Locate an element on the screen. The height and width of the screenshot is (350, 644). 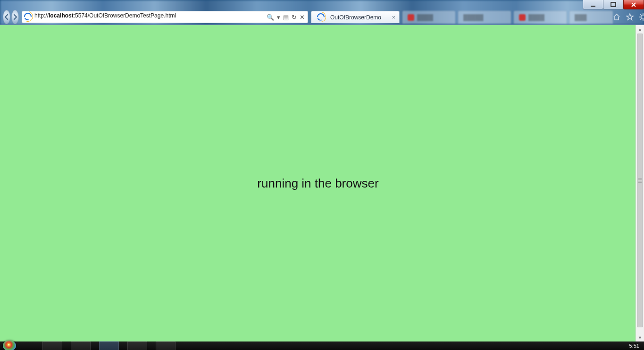
close-button is located at coordinates (634, 5).